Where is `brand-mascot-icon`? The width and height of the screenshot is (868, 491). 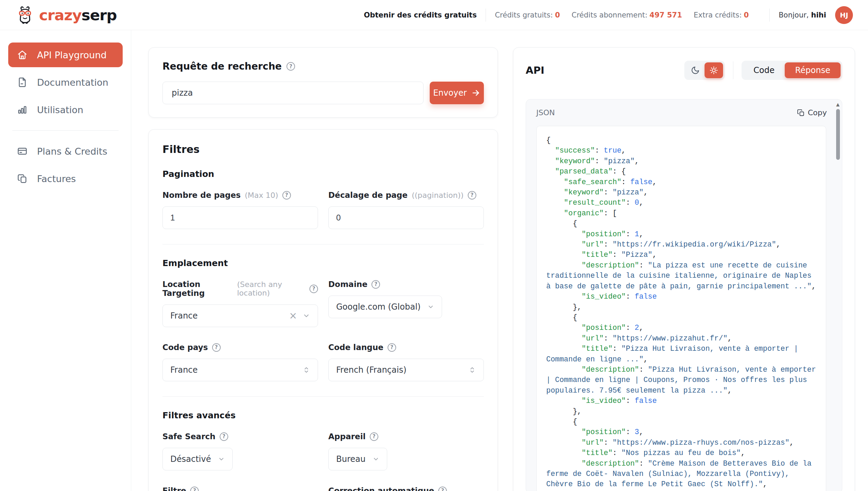
brand-mascot-icon is located at coordinates (25, 15).